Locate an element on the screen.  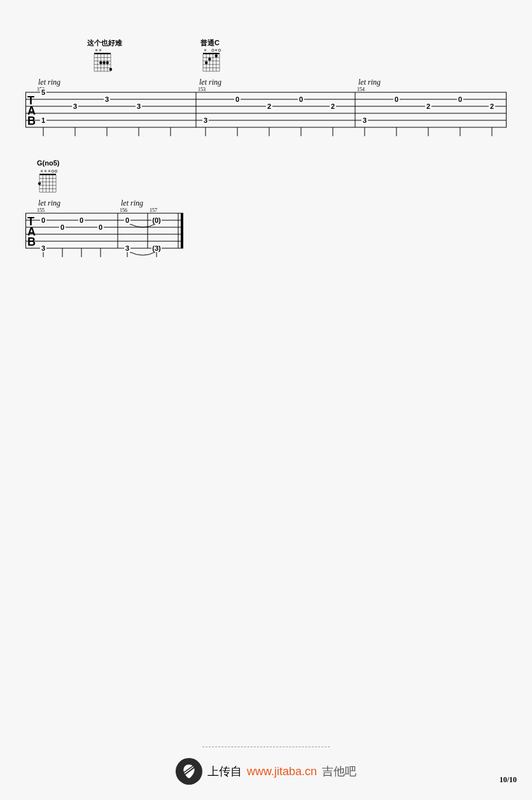
chord-name: G(no5) is located at coordinates (48, 163).